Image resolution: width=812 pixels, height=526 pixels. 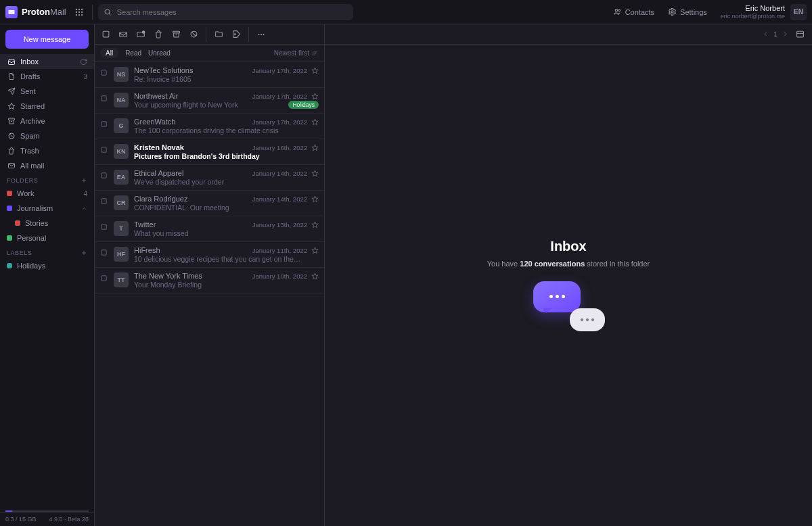 What do you see at coordinates (47, 39) in the screenshot?
I see `compose-button: New message` at bounding box center [47, 39].